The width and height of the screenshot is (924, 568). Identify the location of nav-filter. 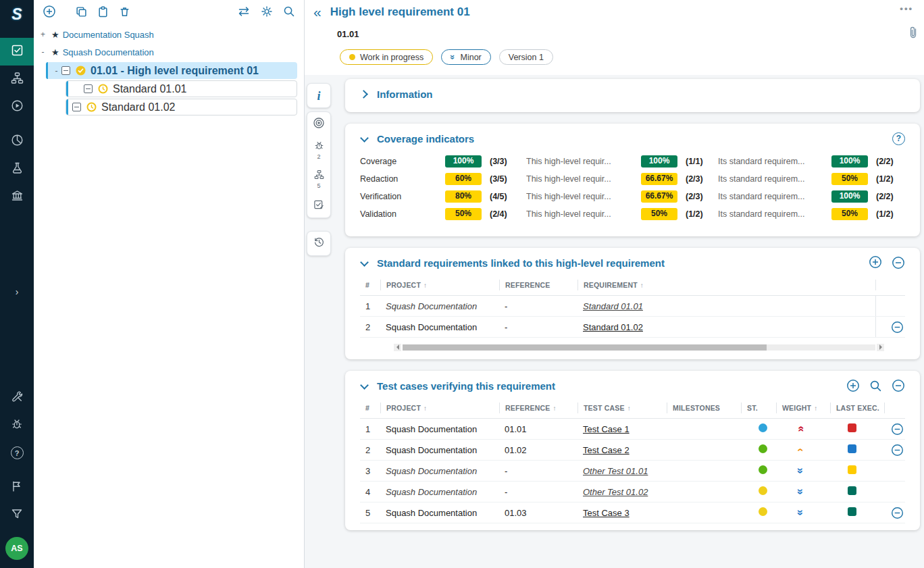
(17, 515).